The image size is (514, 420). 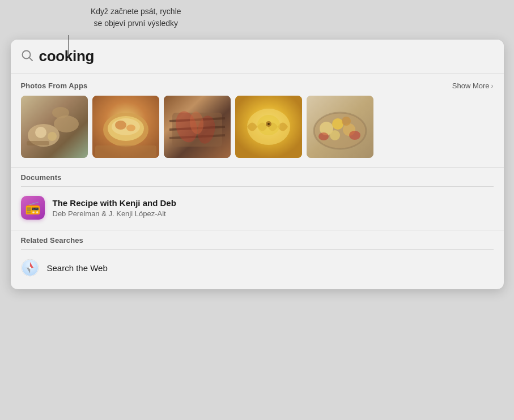 What do you see at coordinates (257, 260) in the screenshot?
I see `related-section: Related Searches` at bounding box center [257, 260].